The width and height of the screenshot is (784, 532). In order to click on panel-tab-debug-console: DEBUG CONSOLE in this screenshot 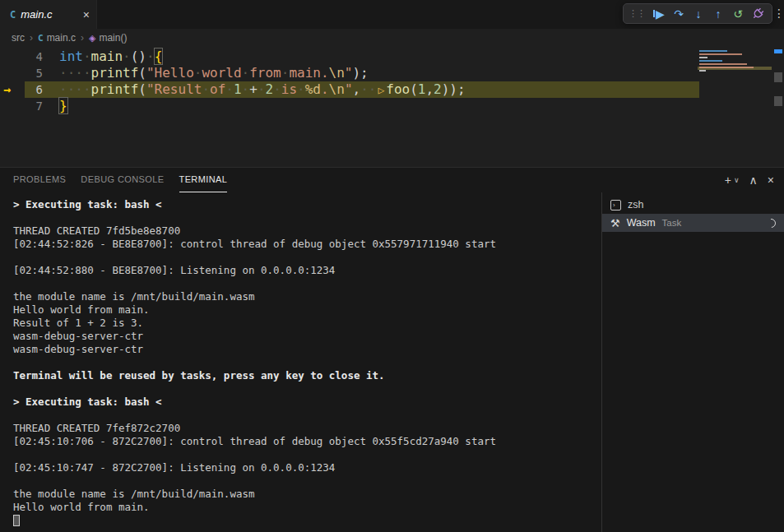, I will do `click(122, 180)`.